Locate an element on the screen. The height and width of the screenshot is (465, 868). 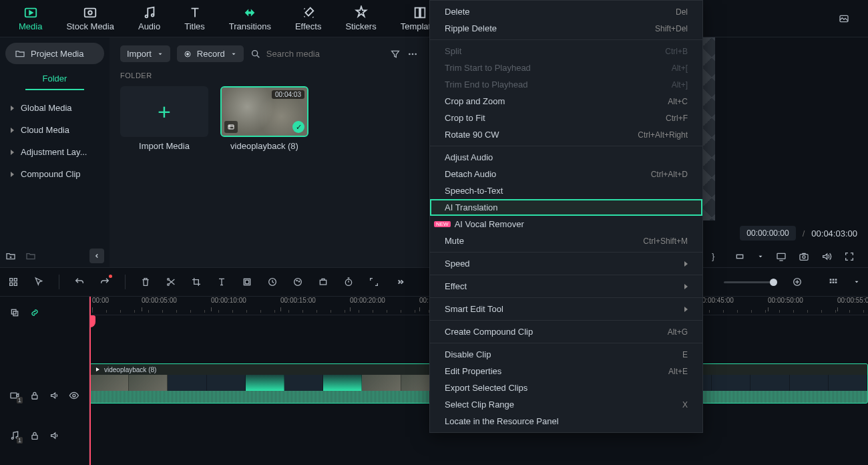
new-folder-icon is located at coordinates (11, 256).